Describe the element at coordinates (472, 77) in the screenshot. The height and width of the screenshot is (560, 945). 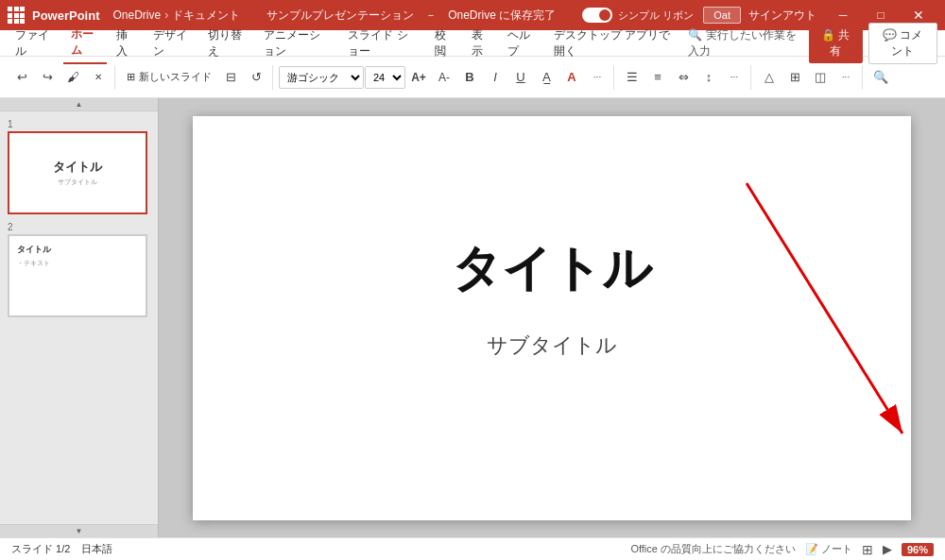
I see `toolbar: ↩ ↪ 🖌 ✕ ⊞ 新しいスライド ⊟ ↺ 游ゴシック 24 A+ A- B I…` at that location.